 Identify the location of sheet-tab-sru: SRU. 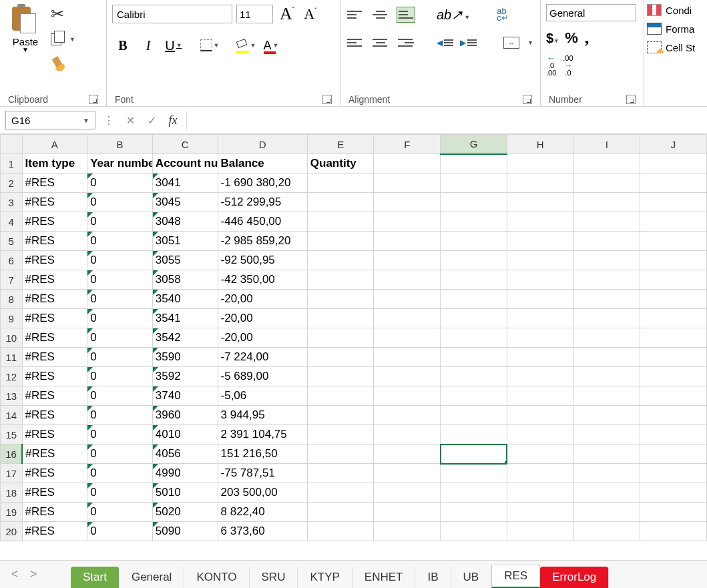
(274, 577).